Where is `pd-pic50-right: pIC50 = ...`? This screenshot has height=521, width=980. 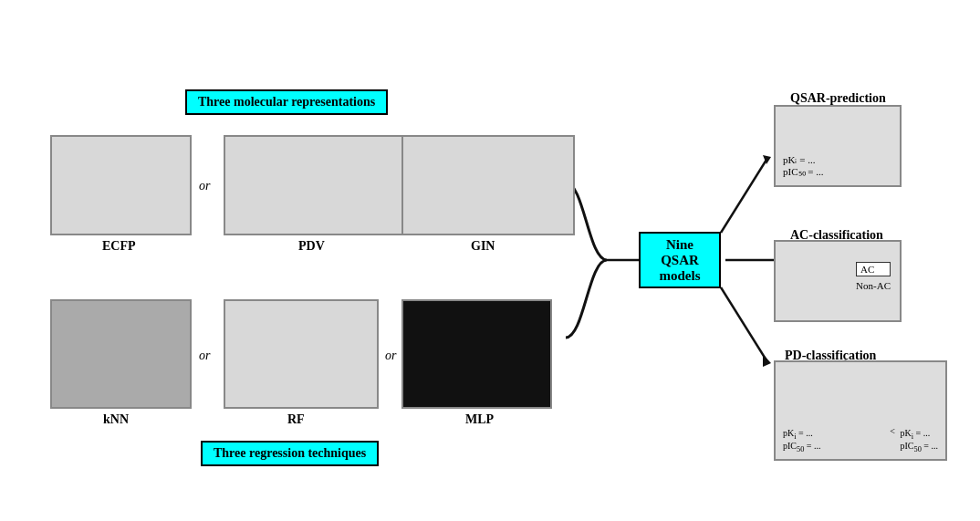 pd-pic50-right: pIC50 = ... is located at coordinates (920, 447).